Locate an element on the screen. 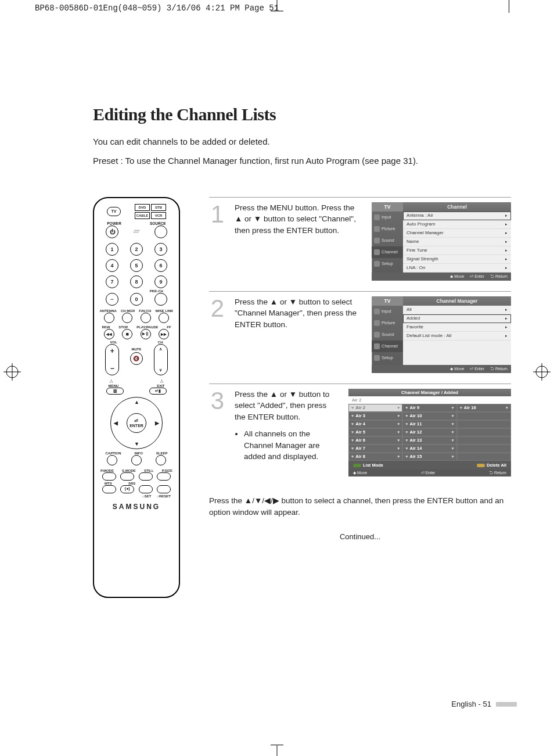 This screenshot has width=554, height=756. num-1: 1 is located at coordinates (112, 249).